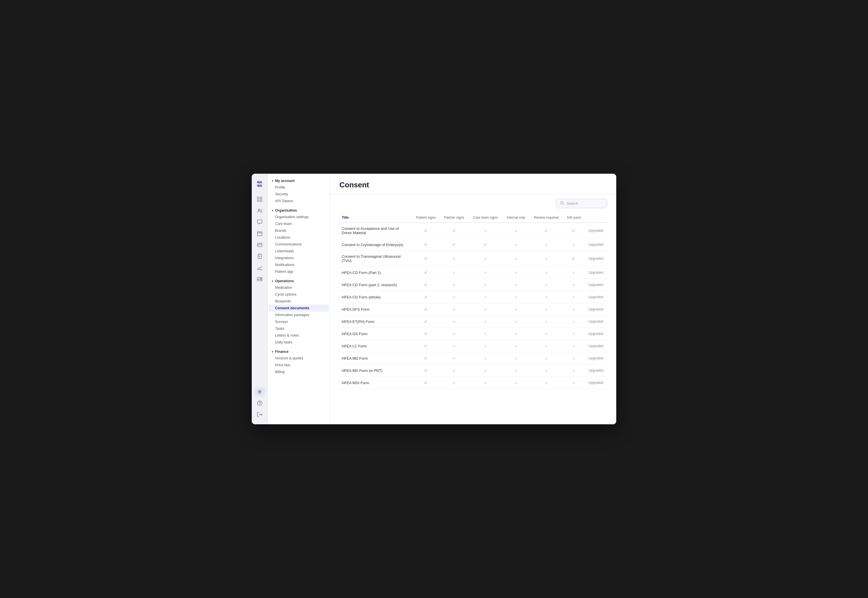 This screenshot has height=598, width=868. What do you see at coordinates (376, 358) in the screenshot?
I see `cell-title: HFEA MD Form` at bounding box center [376, 358].